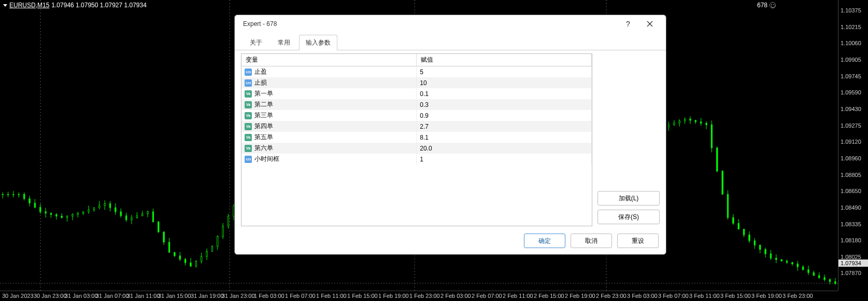 The width and height of the screenshot is (868, 301). Describe the element at coordinates (256, 43) in the screenshot. I see `tab-0: 关于` at that location.